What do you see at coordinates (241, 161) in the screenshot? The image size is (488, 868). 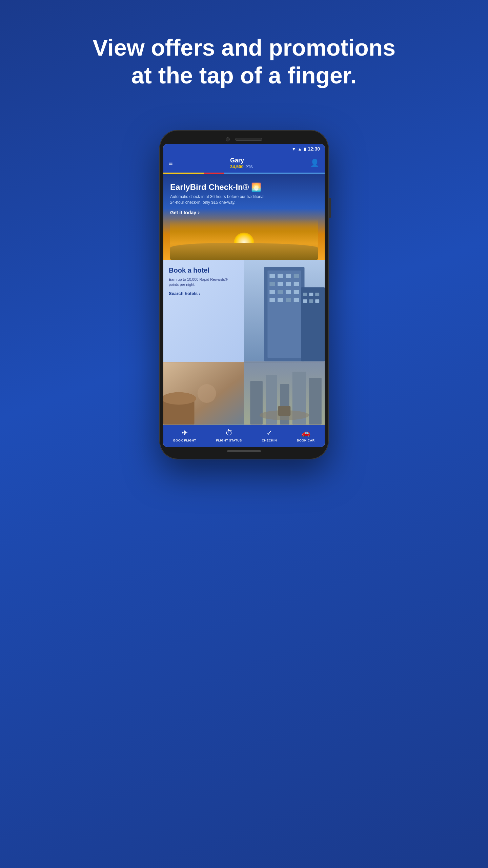 I see `username-label: Gary` at bounding box center [241, 161].